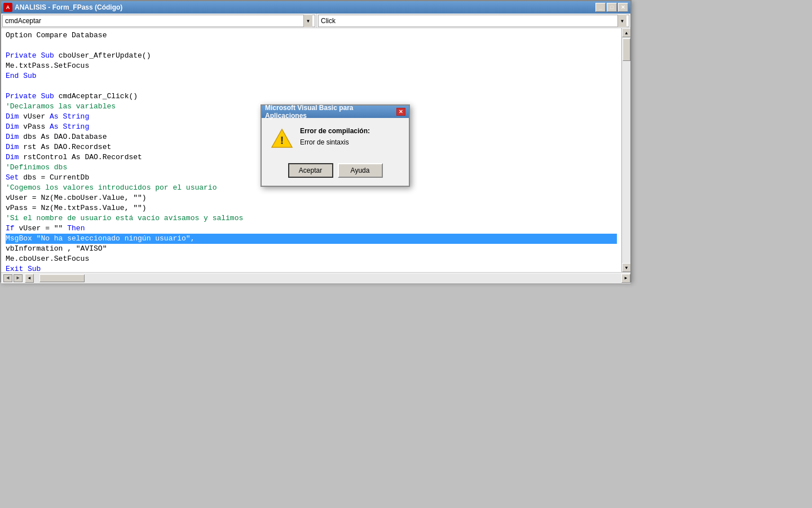 This screenshot has height=508, width=812. I want to click on code-line: Option Compare Database, so click(311, 36).